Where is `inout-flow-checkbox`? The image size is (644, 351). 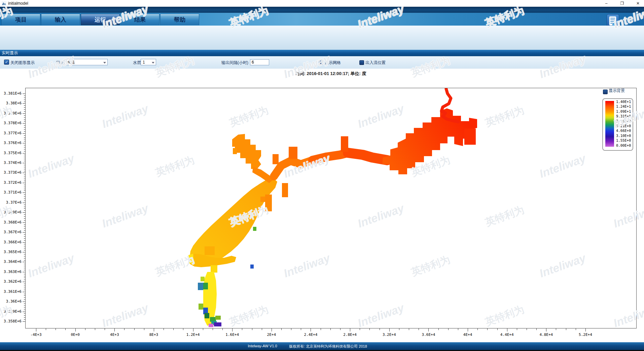
inout-flow-checkbox is located at coordinates (362, 63).